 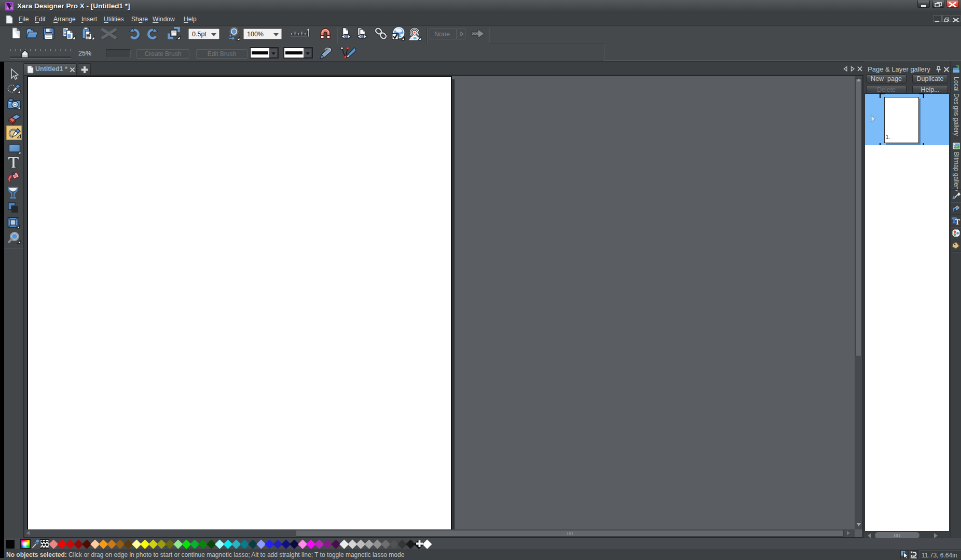 What do you see at coordinates (957, 222) in the screenshot?
I see `svg-text: T` at bounding box center [957, 222].